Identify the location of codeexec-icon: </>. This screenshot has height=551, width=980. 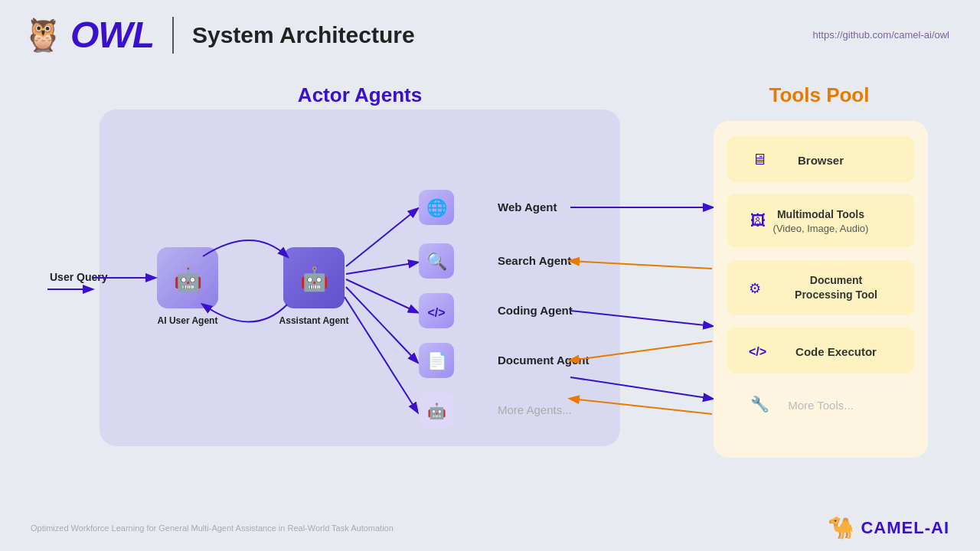
(758, 352).